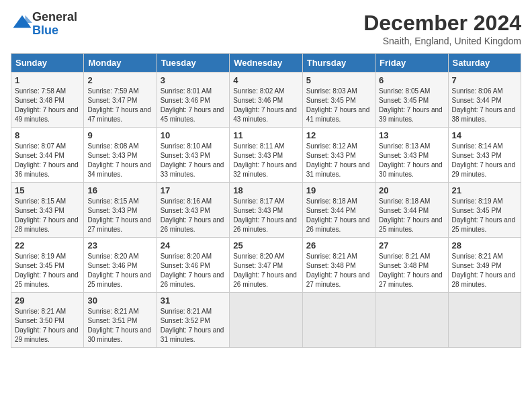 Image resolution: width=532 pixels, height=411 pixels. What do you see at coordinates (442, 41) in the screenshot?
I see `location-subtitle: Snaith, England, United Kingdom` at bounding box center [442, 41].